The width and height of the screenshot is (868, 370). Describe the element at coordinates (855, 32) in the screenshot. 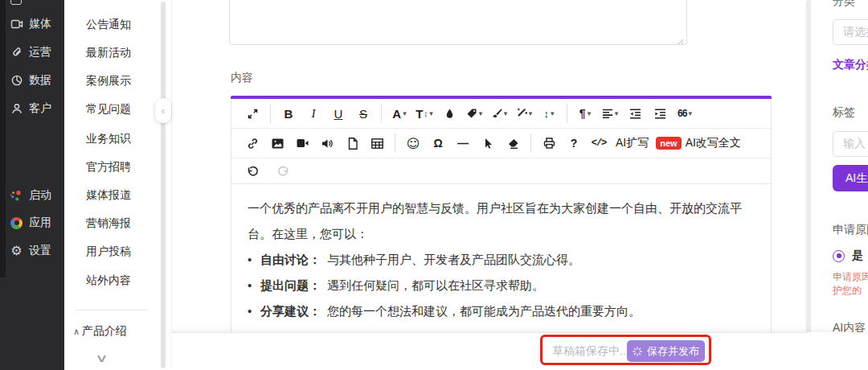

I see `category-placeholder: 请选择` at that location.